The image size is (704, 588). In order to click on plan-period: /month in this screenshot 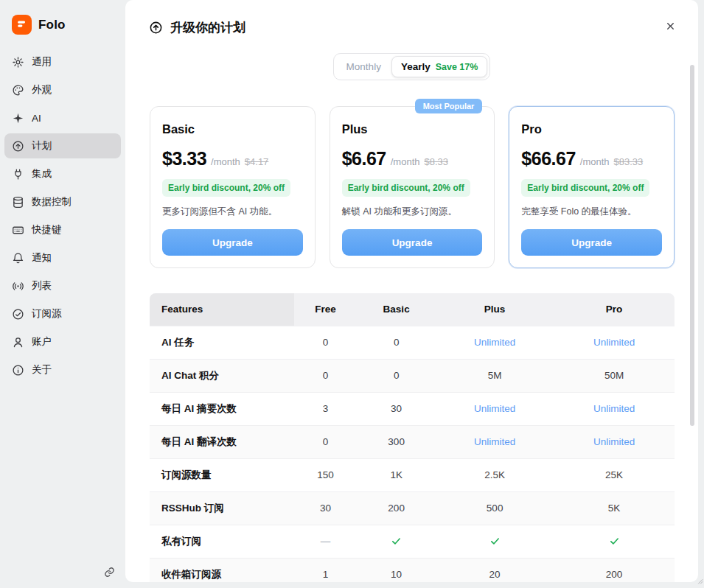, I will do `click(226, 162)`.